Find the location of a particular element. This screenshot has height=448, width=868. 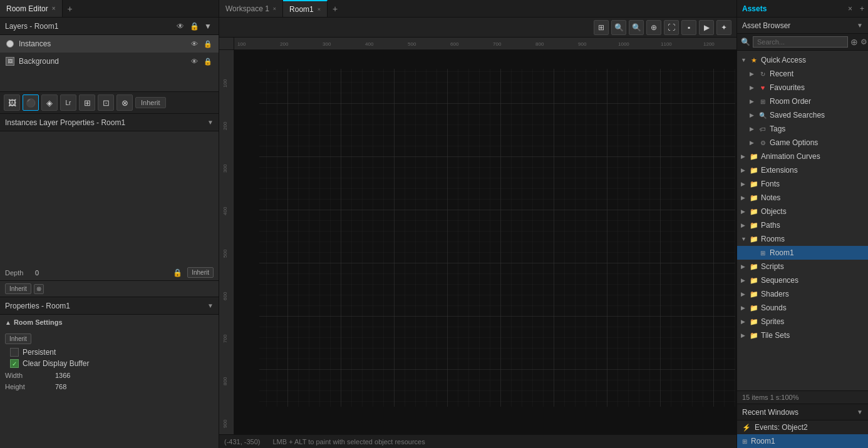

ruler-left: 100 200 300 400 500 600 700 800 900 is located at coordinates (227, 242).